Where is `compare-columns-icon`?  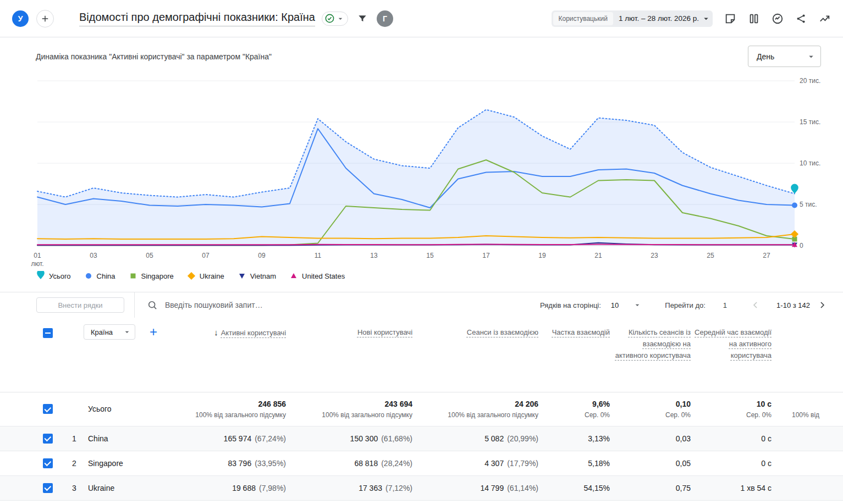 compare-columns-icon is located at coordinates (754, 19).